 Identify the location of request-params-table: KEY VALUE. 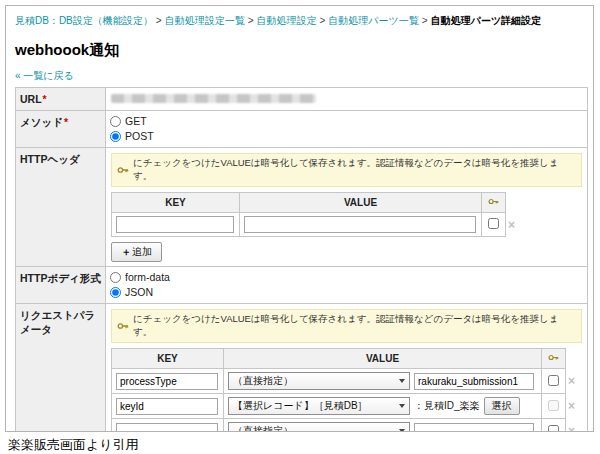
(344, 390).